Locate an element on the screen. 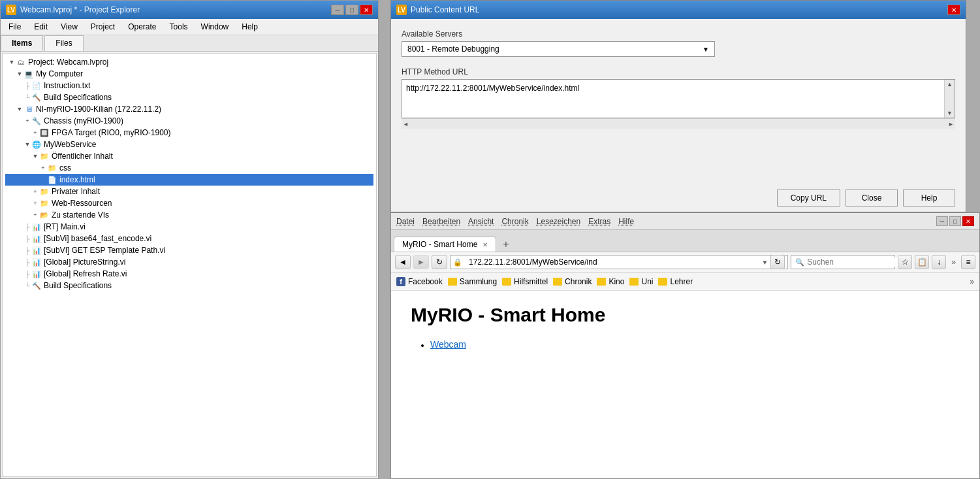 The height and width of the screenshot is (479, 980). menu-chronik: Chronik is located at coordinates (514, 222).